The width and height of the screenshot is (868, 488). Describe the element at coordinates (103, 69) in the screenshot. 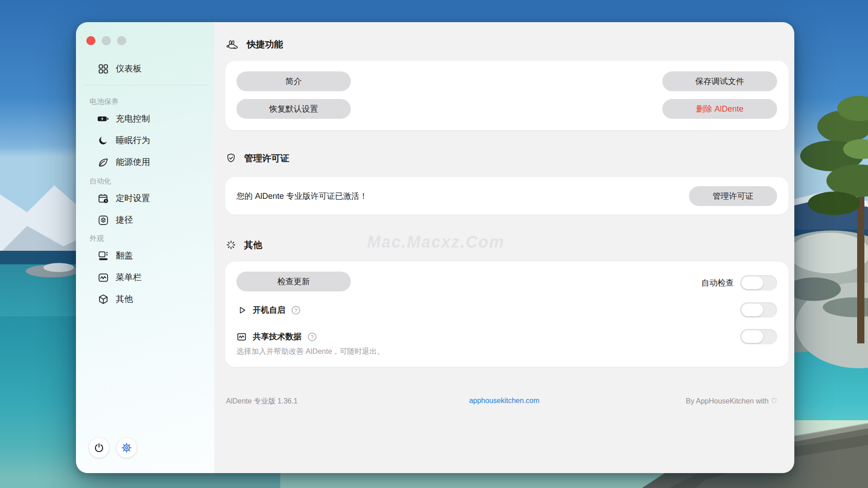

I see `grid-icon` at that location.